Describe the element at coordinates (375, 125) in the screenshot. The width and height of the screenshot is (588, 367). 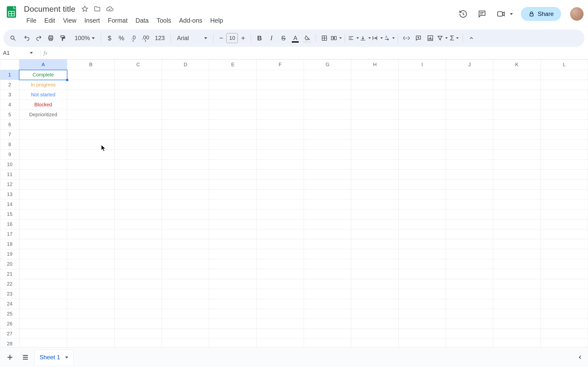
I see `cell-H6` at that location.